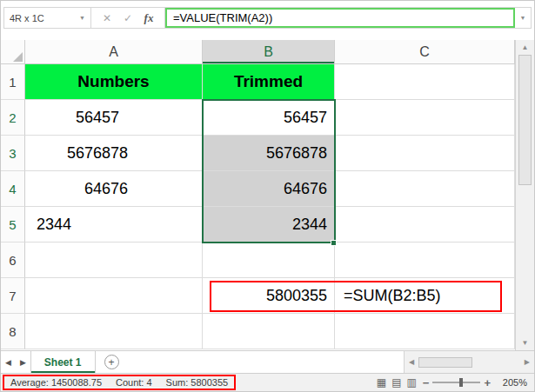 Image resolution: width=535 pixels, height=392 pixels. What do you see at coordinates (114, 118) in the screenshot?
I see `cell-A2: 56457` at bounding box center [114, 118].